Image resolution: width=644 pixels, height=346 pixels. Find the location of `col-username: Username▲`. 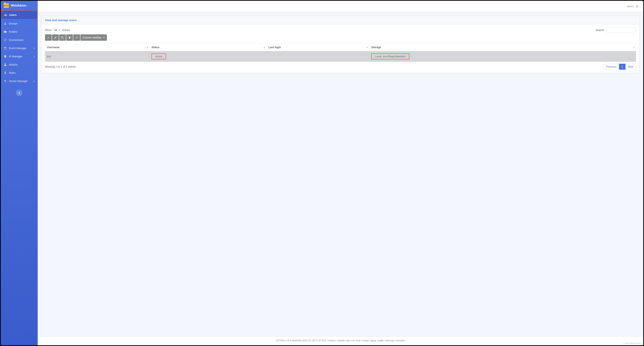

col-username: Username▲ is located at coordinates (97, 47).